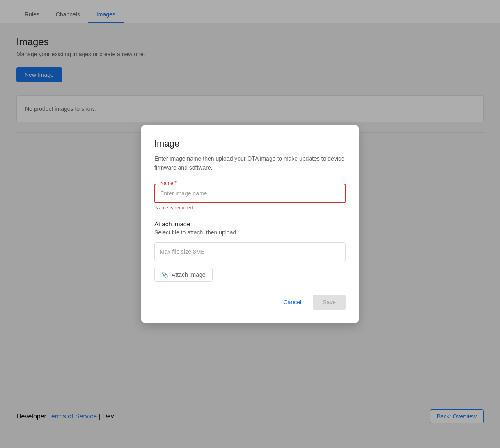  What do you see at coordinates (250, 251) in the screenshot?
I see `attach-section: Attach image Select file to attach, then…` at bounding box center [250, 251].